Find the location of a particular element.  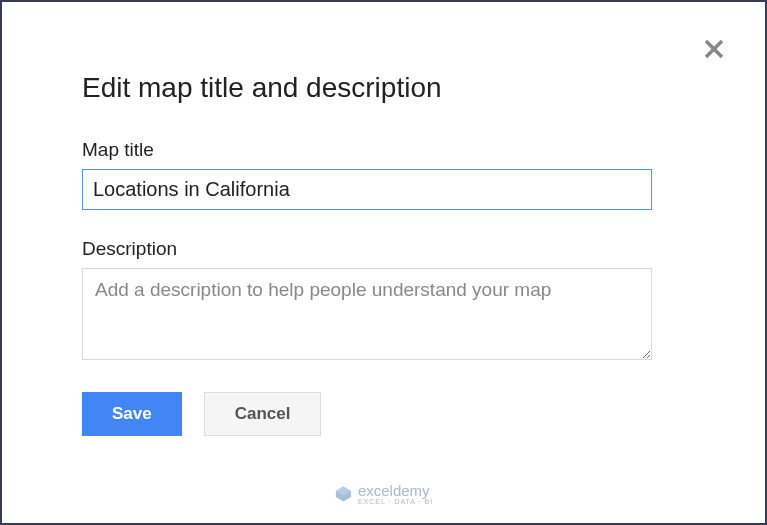

save-button: Save is located at coordinates (132, 414).